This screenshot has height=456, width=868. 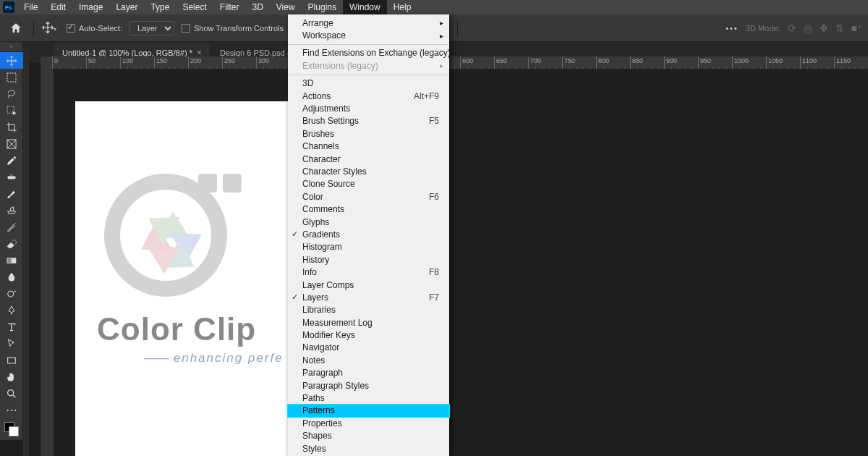 I want to click on object-select-tool, so click(x=12, y=110).